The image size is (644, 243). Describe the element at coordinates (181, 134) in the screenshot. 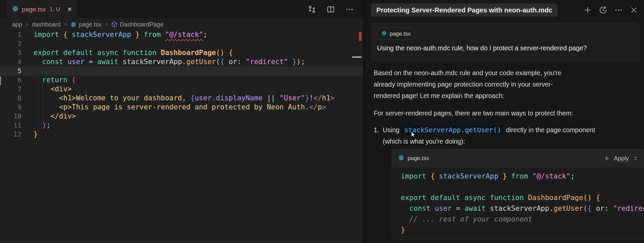

I see `code-line-12: 12}` at that location.